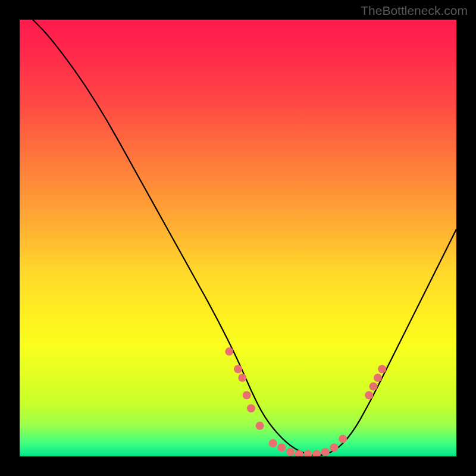 This screenshot has width=476, height=476. What do you see at coordinates (306, 402) in the screenshot?
I see `curve-points` at bounding box center [306, 402].